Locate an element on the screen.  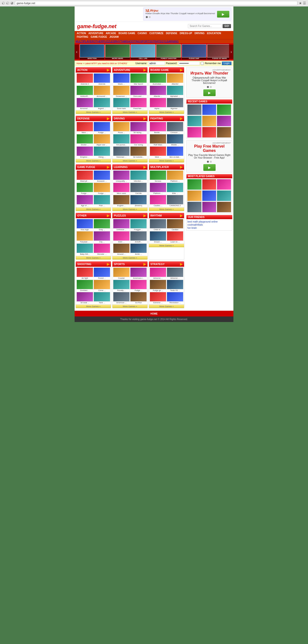
list-item: Cardian is located at coordinates (175, 225).